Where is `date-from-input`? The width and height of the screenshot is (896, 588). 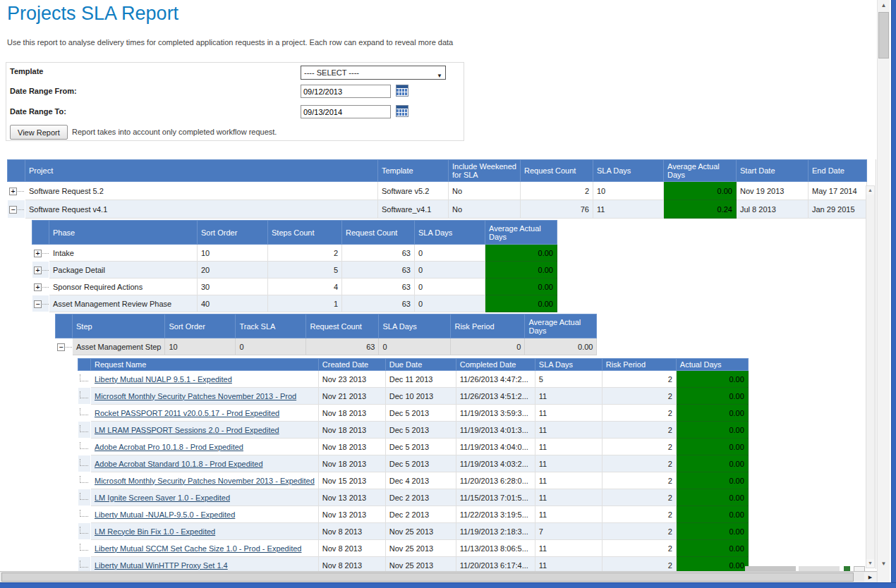 date-from-input is located at coordinates (346, 92).